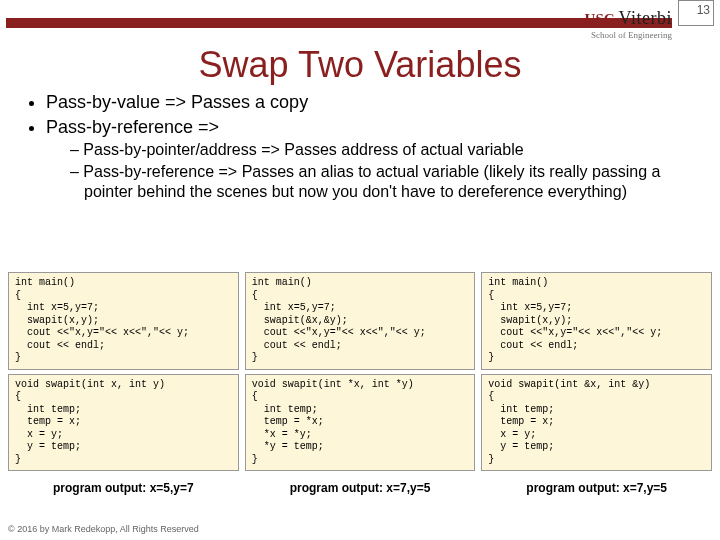 The image size is (720, 540). I want to click on code-column-3: int main() { int x=5,y=7; swapit(x,y); c…, so click(596, 384).